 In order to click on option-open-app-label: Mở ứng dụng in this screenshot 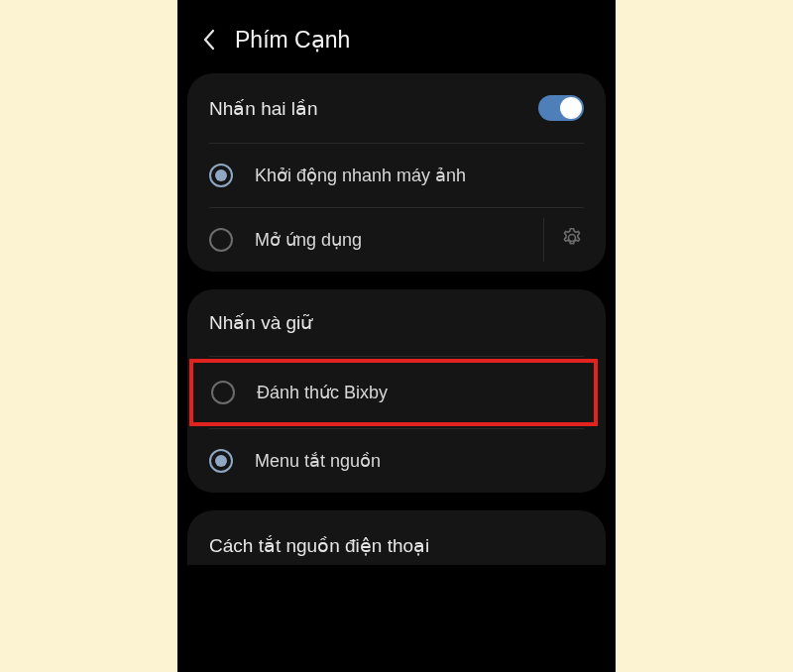, I will do `click(308, 240)`.